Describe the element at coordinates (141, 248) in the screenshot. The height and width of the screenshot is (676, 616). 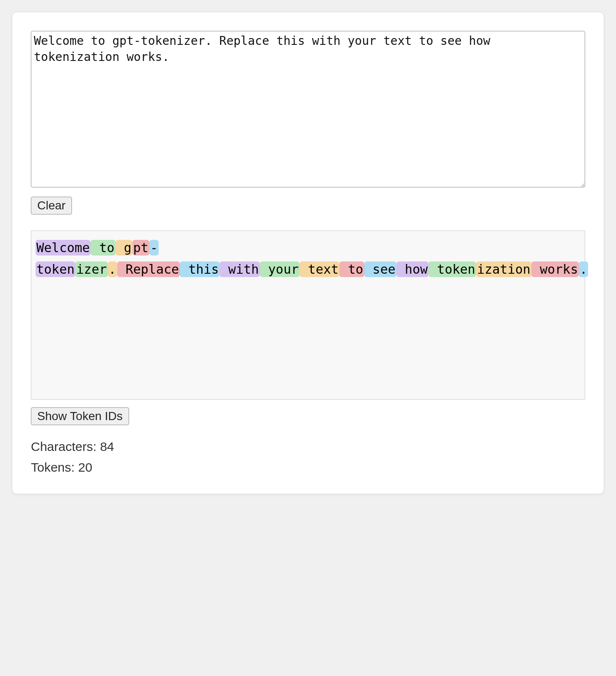
I see `token: pt` at that location.